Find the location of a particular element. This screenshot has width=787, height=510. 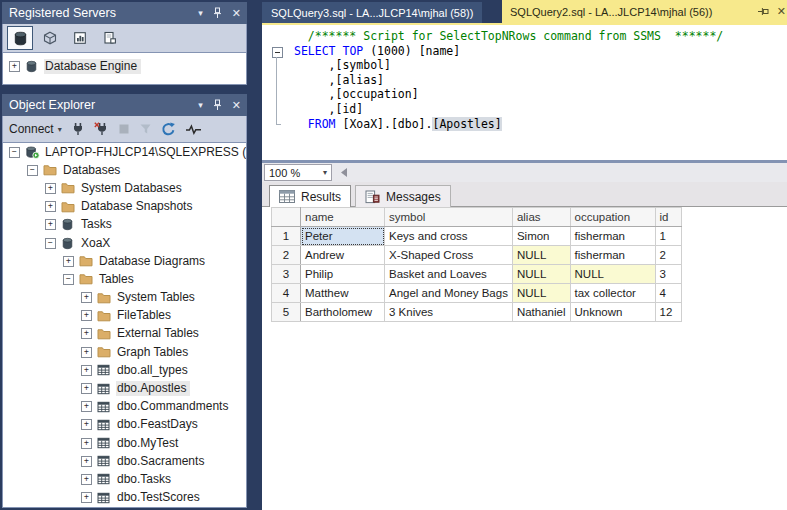

connect-plug-icon is located at coordinates (78, 129).